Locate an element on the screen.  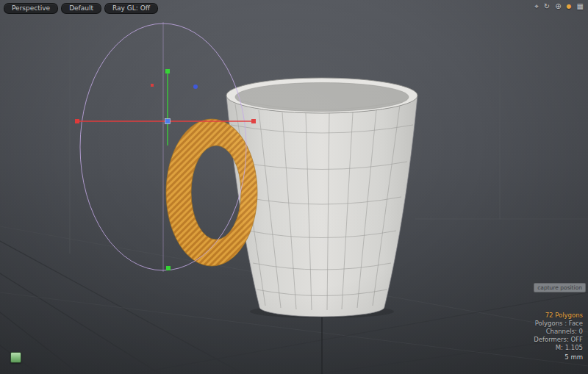
viewport-header: Perspective Default Ray GL: Off is located at coordinates (81, 9).